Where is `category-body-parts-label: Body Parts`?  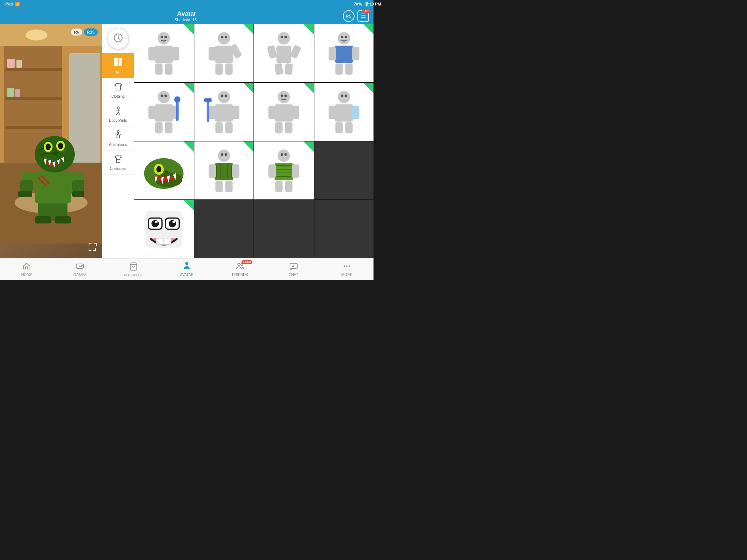
category-body-parts-label: Body Parts is located at coordinates (118, 120).